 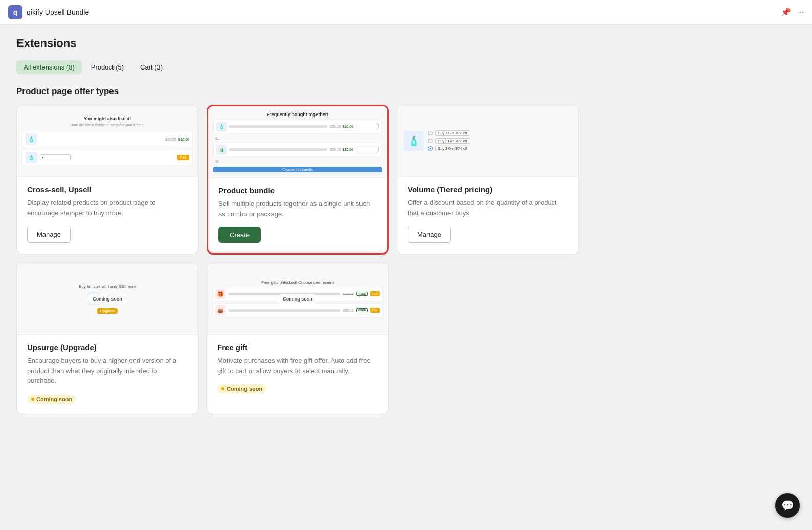 I want to click on bundle-icon-1: 🧴, so click(x=221, y=127).